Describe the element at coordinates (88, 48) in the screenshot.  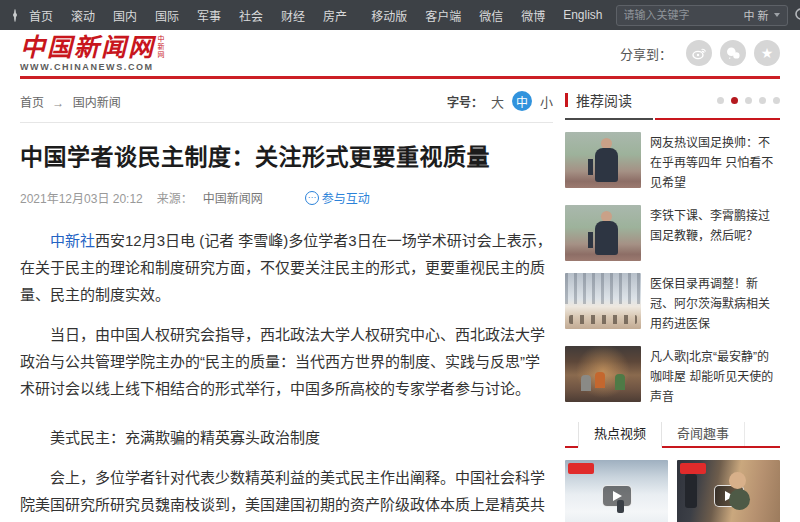
I see `logo-text: 中国新闻网` at that location.